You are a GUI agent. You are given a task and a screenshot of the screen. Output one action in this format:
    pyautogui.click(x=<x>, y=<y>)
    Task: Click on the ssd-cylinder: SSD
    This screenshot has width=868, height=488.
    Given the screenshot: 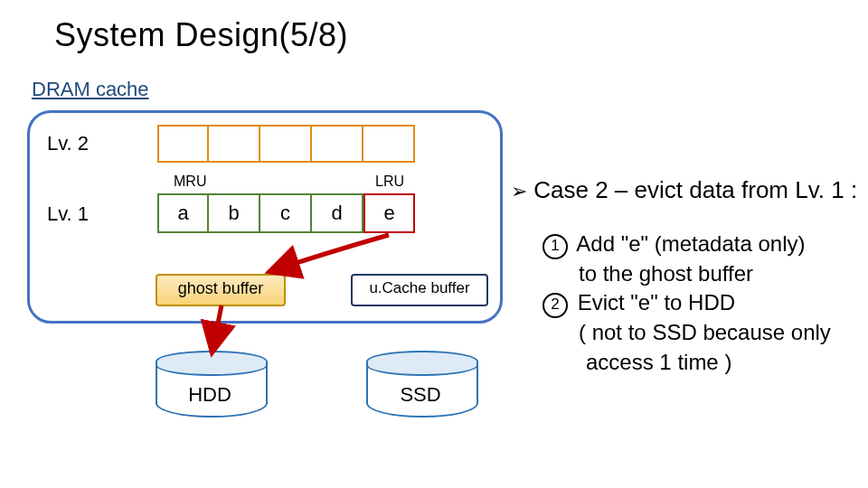 What is the action you would take?
    pyautogui.click(x=420, y=386)
    